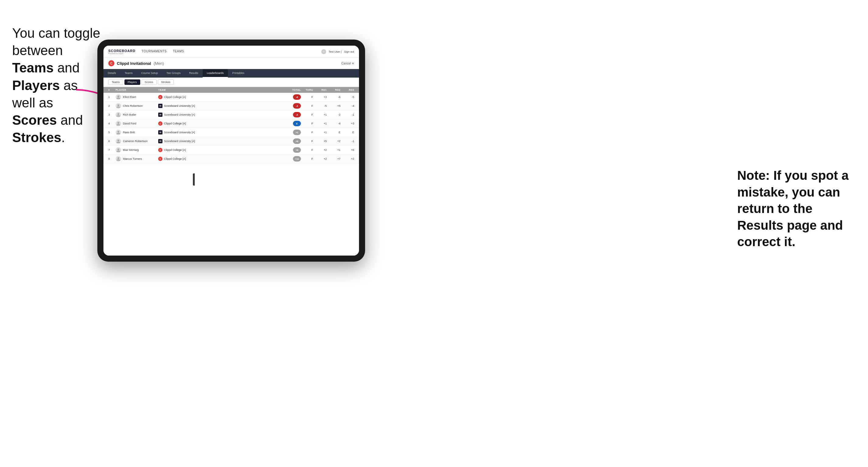 Image resolution: width=868 pixels, height=467 pixels. What do you see at coordinates (129, 73) in the screenshot?
I see `tab-teams: Teams` at bounding box center [129, 73].